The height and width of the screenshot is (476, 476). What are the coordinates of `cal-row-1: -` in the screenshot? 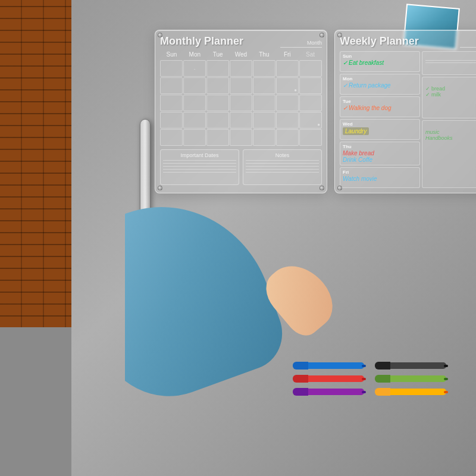 It's located at (241, 68).